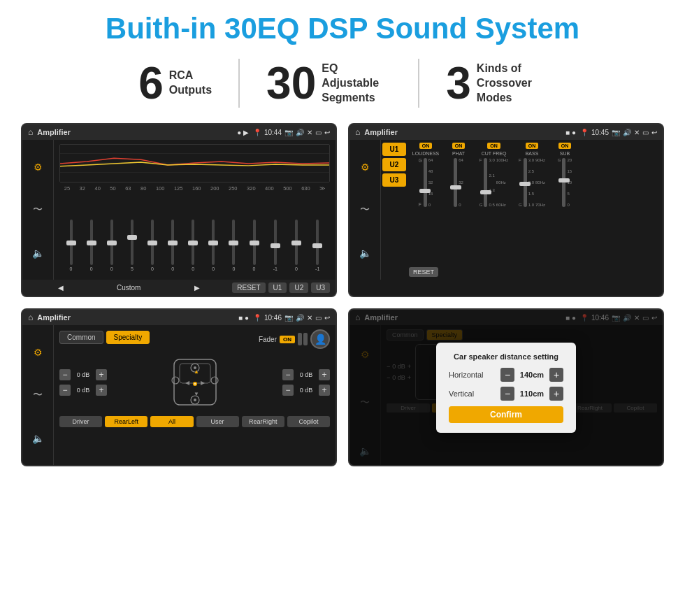 The width and height of the screenshot is (685, 616). I want to click on phat-label: PHAT, so click(459, 154).